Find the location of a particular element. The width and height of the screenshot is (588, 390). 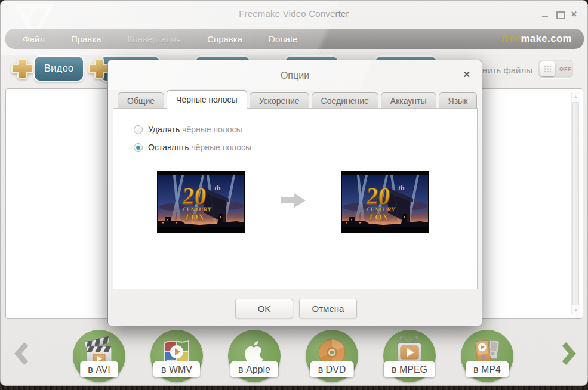

transform-arrow-icon is located at coordinates (293, 200).